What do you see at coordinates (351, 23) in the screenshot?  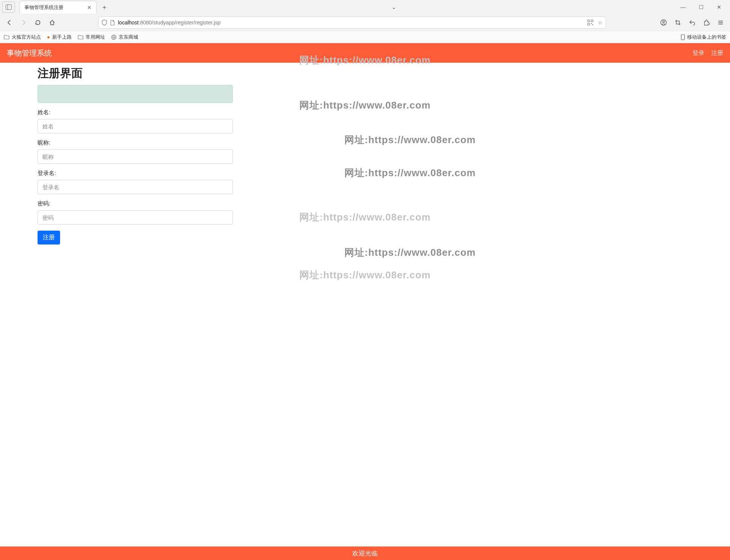 I see `address-text: localhost:8080/studyapp/register/registe…` at bounding box center [351, 23].